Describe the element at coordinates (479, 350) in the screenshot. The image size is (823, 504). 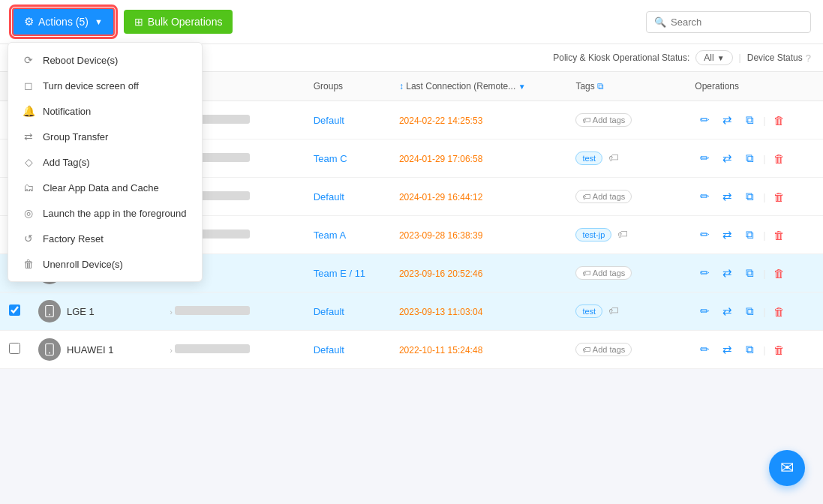
I see `connection-cell: 2022-10-11 15:24:48` at that location.